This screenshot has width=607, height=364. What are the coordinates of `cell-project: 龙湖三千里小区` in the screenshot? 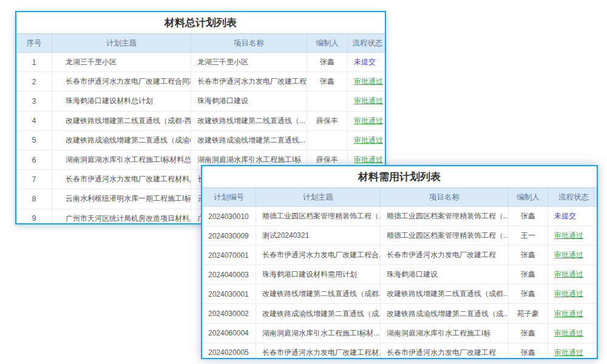 It's located at (249, 62).